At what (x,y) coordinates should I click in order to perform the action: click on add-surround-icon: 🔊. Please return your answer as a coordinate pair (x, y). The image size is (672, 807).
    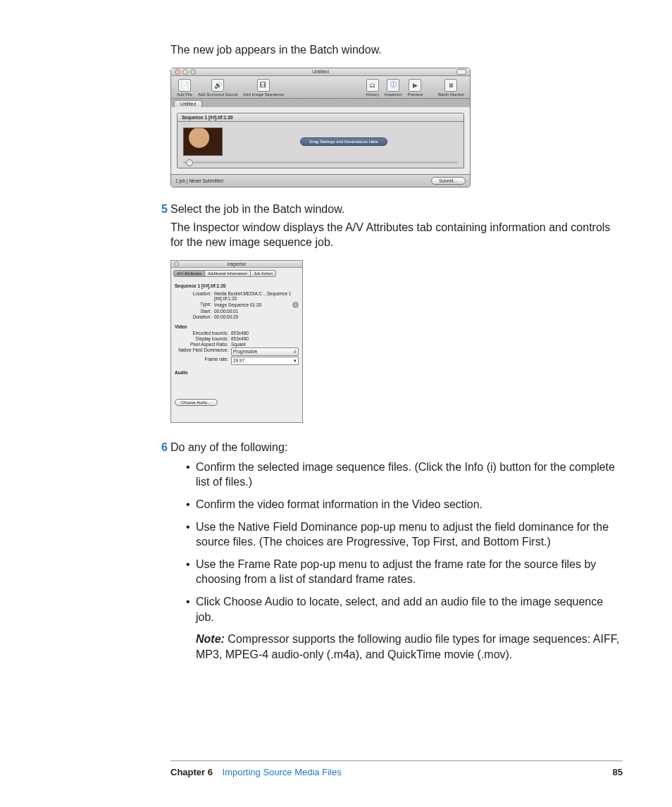
    Looking at the image, I should click on (218, 85).